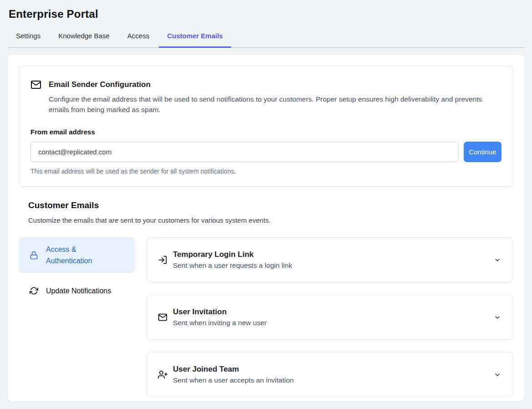 This screenshot has height=409, width=532. What do you see at coordinates (271, 205) in the screenshot?
I see `customer-emails-title: Customer Emails` at bounding box center [271, 205].